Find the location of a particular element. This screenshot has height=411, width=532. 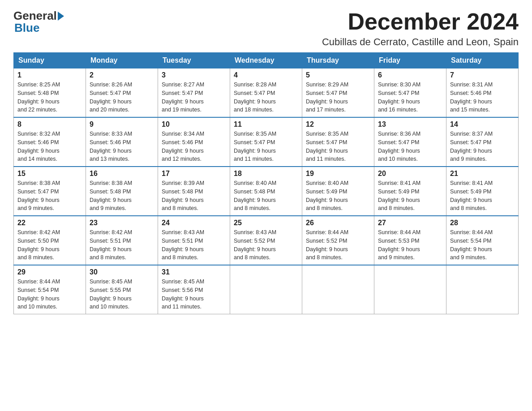

day-info: Sunrise: 8:40 AM Sunset: 5:48 PM Dayligh… is located at coordinates (266, 196).